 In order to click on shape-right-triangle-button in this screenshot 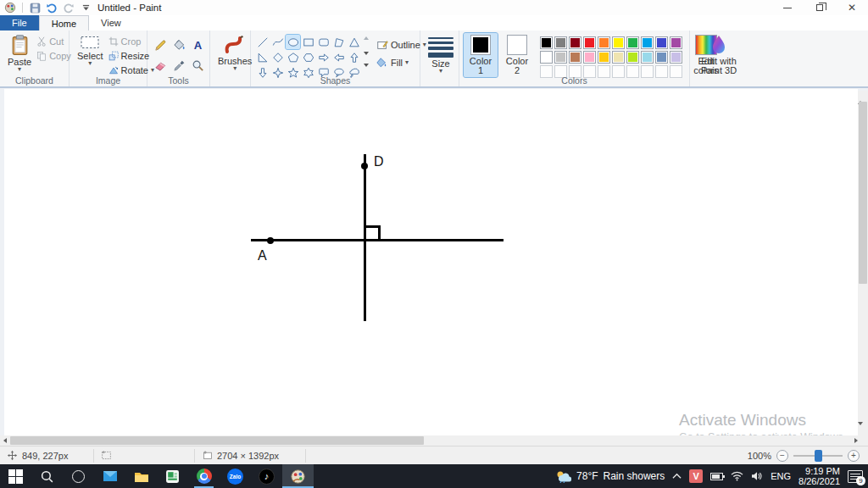, I will do `click(263, 58)`.